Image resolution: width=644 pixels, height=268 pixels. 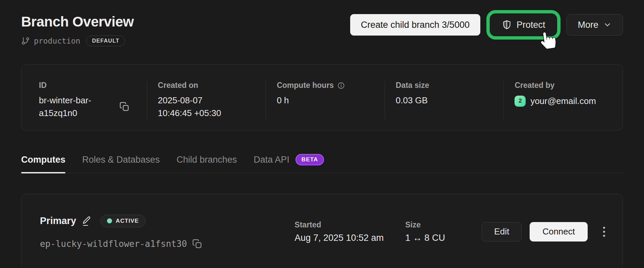 What do you see at coordinates (123, 221) in the screenshot?
I see `status-badge: ACTIVE` at bounding box center [123, 221].